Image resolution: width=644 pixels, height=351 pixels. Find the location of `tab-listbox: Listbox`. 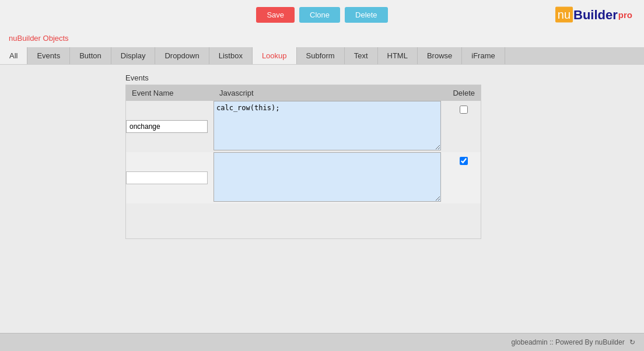

tab-listbox: Listbox is located at coordinates (231, 56).